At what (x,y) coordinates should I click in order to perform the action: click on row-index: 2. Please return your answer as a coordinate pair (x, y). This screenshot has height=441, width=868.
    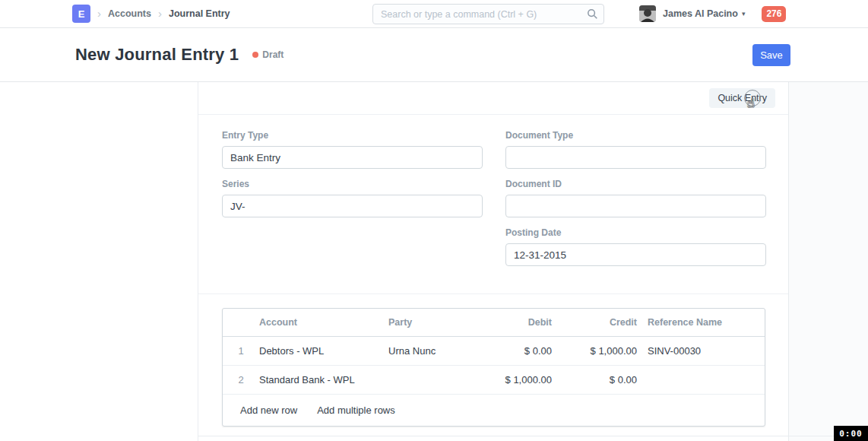
    Looking at the image, I should click on (241, 380).